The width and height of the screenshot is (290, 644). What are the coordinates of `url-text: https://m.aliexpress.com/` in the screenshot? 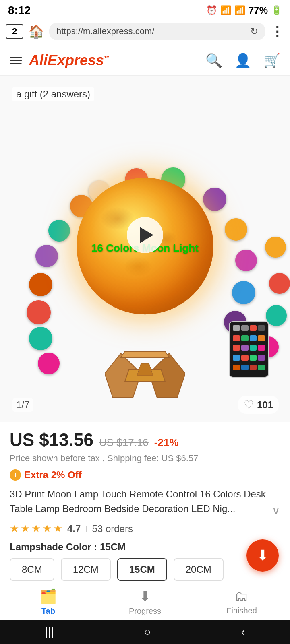 It's located at (106, 31).